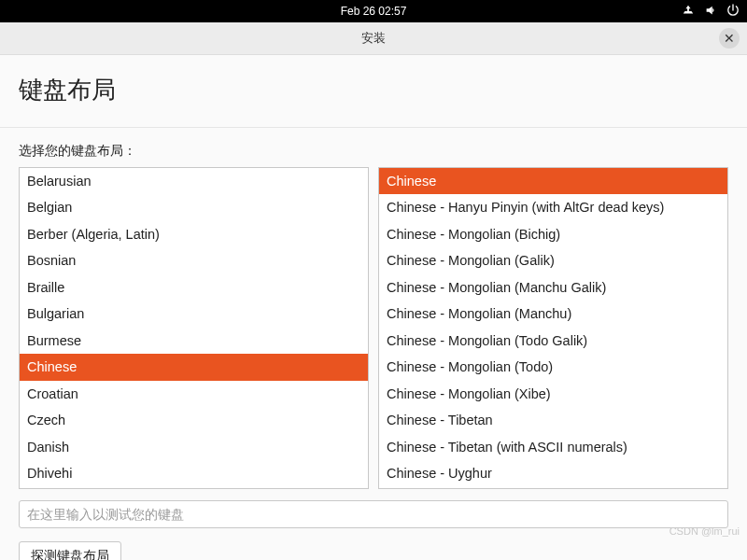 This screenshot has width=747, height=560. What do you see at coordinates (194, 420) in the screenshot?
I see `list-item: Czech` at bounding box center [194, 420].